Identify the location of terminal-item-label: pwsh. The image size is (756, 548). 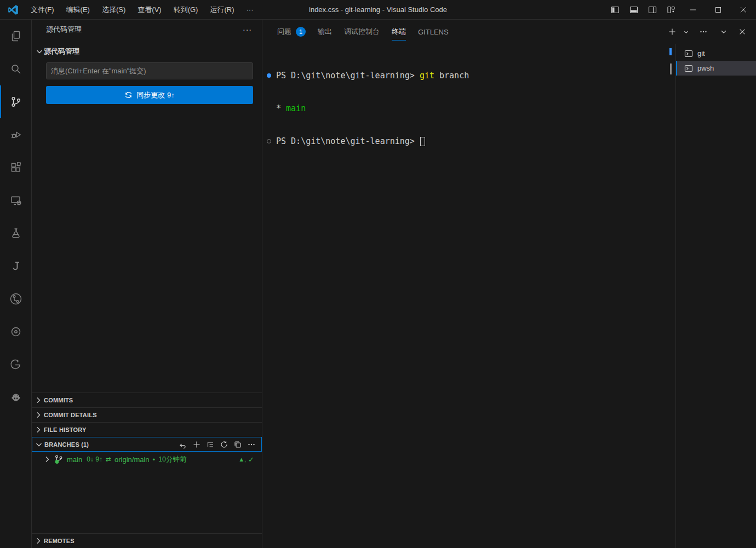
(706, 68).